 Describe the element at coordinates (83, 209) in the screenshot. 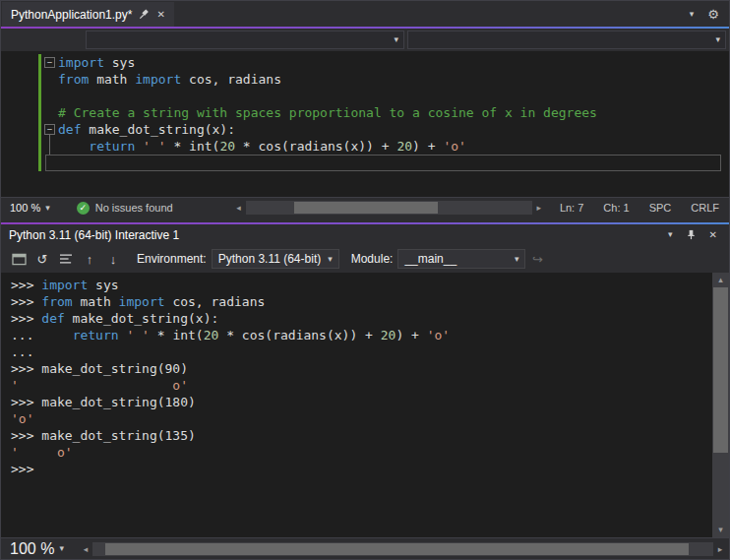

I see `check-circle-icon: ✓` at that location.